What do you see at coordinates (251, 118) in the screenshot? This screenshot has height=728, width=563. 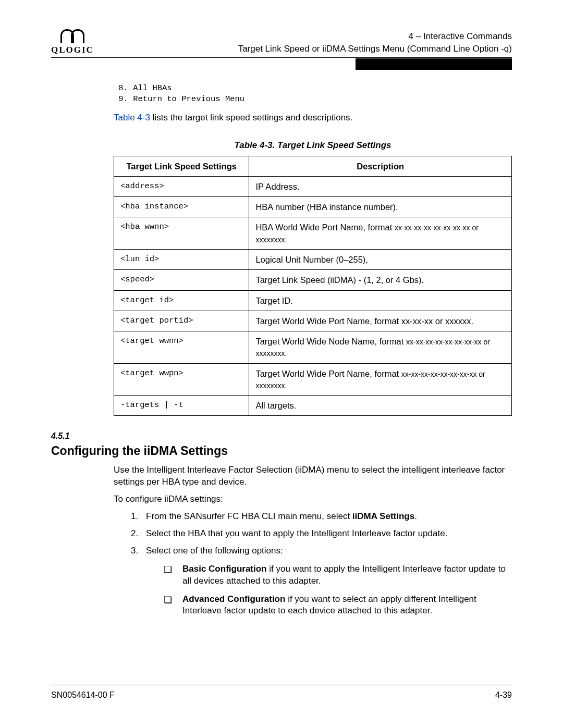 I see `intro-text: lists the target link speed settings and…` at bounding box center [251, 118].